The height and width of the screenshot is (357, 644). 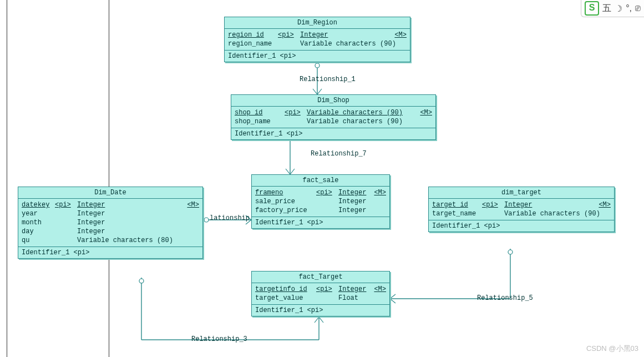 What do you see at coordinates (110, 232) in the screenshot?
I see `attr-row: day Integer` at bounding box center [110, 232].